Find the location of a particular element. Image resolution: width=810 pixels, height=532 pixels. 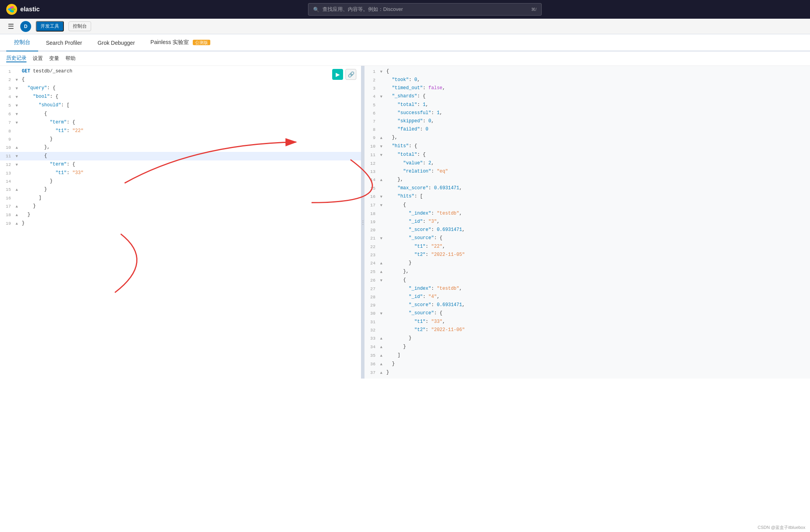

table-row: 14 ▲ }, is located at coordinates (587, 180).